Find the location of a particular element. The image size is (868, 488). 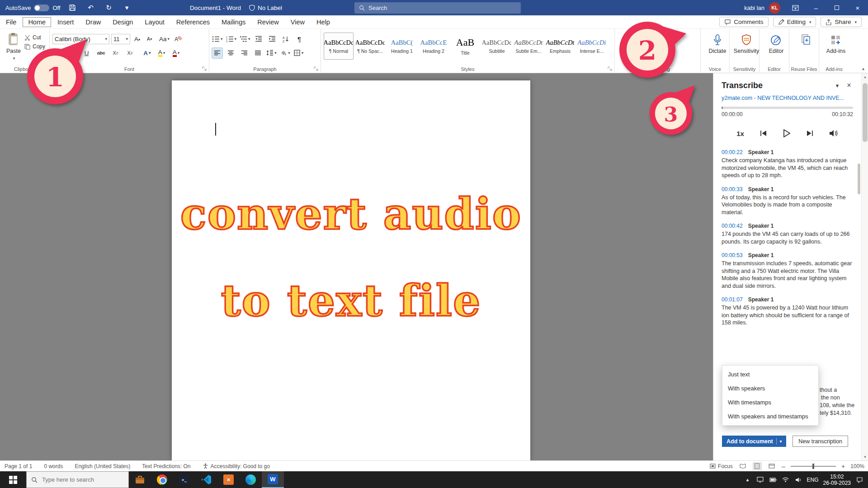

accessibility-indicator: Accessibility: Good to go is located at coordinates (236, 466).